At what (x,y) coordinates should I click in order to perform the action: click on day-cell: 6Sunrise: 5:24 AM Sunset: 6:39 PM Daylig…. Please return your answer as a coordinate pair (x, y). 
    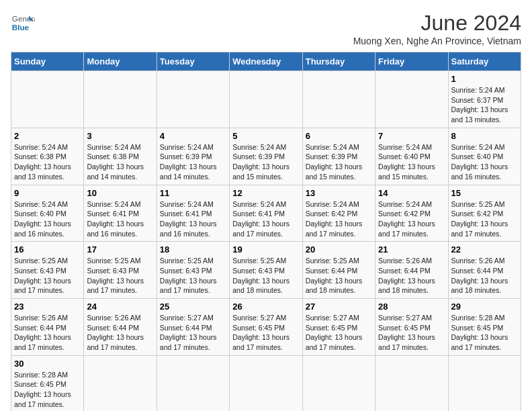
    Looking at the image, I should click on (339, 156).